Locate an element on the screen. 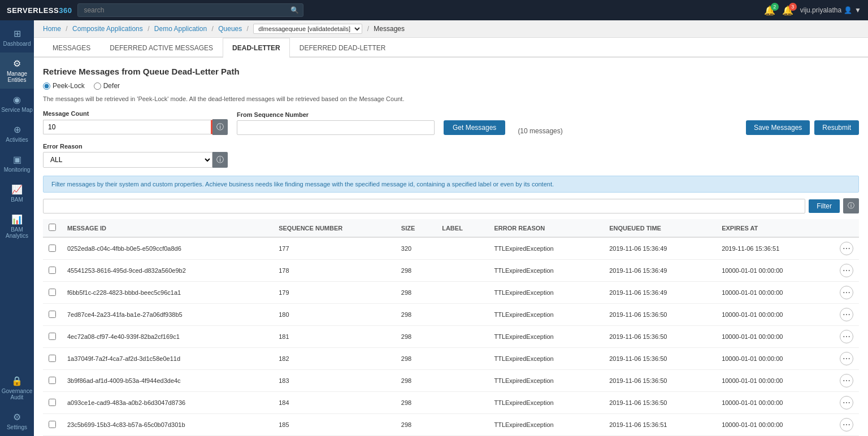 The height and width of the screenshot is (436, 868). row-more-btn-4: ⋯ is located at coordinates (847, 337).